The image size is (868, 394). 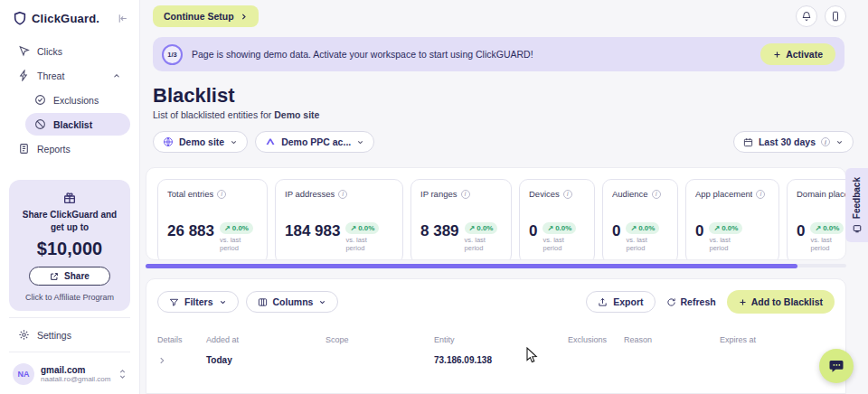 What do you see at coordinates (24, 76) in the screenshot?
I see `threat-icon` at bounding box center [24, 76].